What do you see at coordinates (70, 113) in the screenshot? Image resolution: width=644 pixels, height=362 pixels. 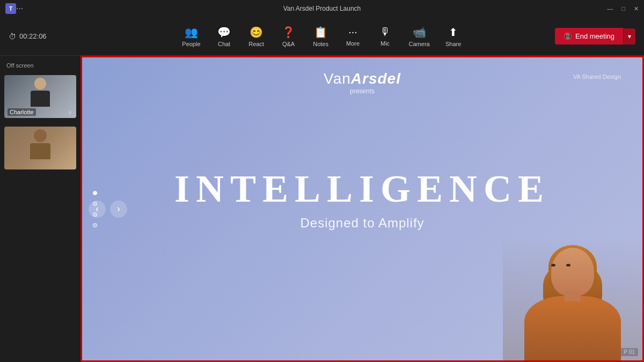 I see `charlotte-mic-icon: 🎙` at bounding box center [70, 113].